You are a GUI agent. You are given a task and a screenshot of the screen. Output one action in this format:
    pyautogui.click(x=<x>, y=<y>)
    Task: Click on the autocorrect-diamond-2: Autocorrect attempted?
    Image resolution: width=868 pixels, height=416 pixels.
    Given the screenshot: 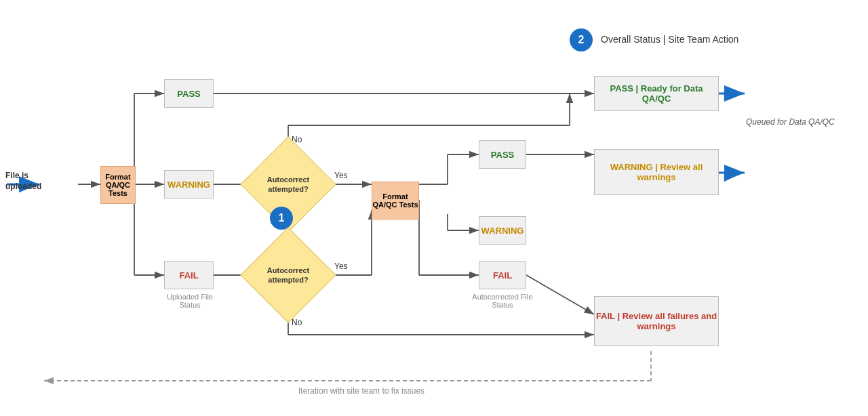 What is the action you would take?
    pyautogui.click(x=288, y=275)
    